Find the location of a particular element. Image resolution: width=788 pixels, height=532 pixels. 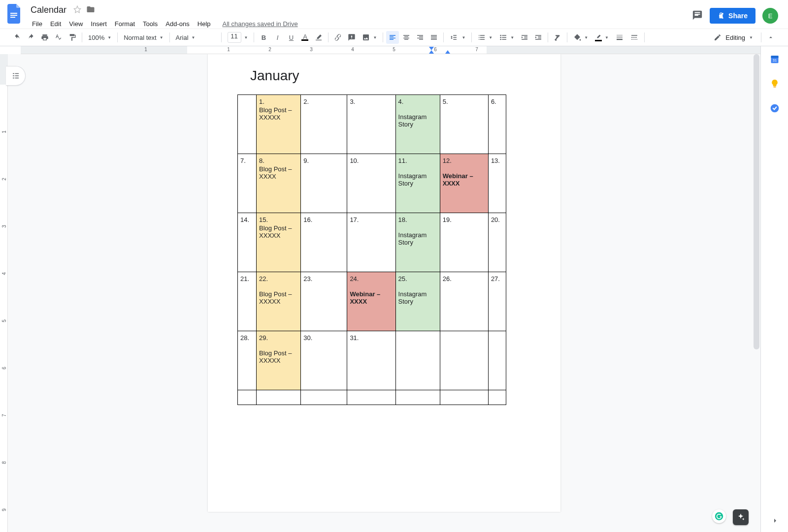

vertical-ruler: 123456789 is located at coordinates (4, 293).